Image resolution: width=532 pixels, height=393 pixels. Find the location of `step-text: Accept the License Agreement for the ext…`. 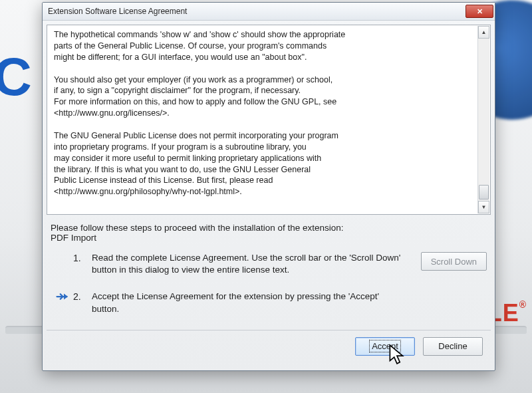

step-text: Accept the License Agreement for the ext… is located at coordinates (253, 303).